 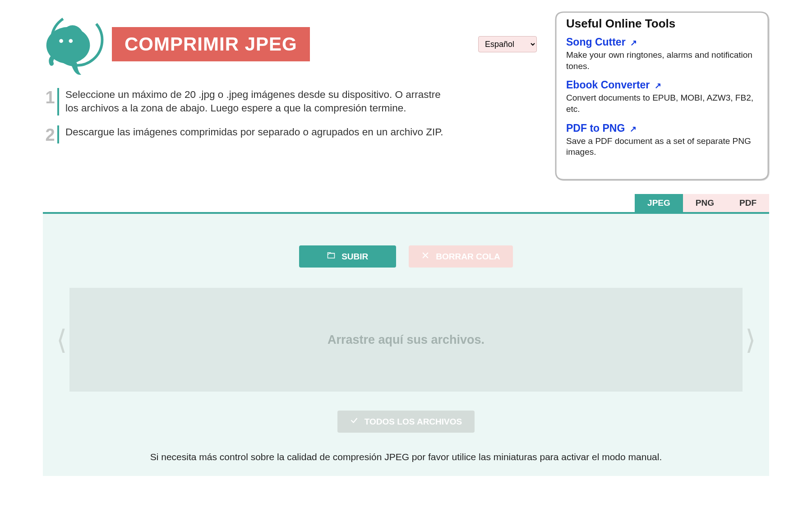 I want to click on step-2: 2 Descargue las imágenes comprimidas por…, so click(x=292, y=134).